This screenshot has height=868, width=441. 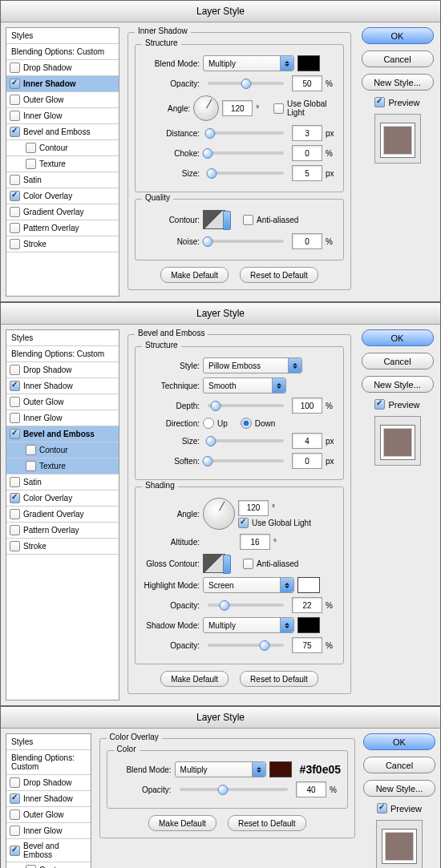 What do you see at coordinates (249, 625) in the screenshot?
I see `shadow-mode-select: Multiply` at bounding box center [249, 625].